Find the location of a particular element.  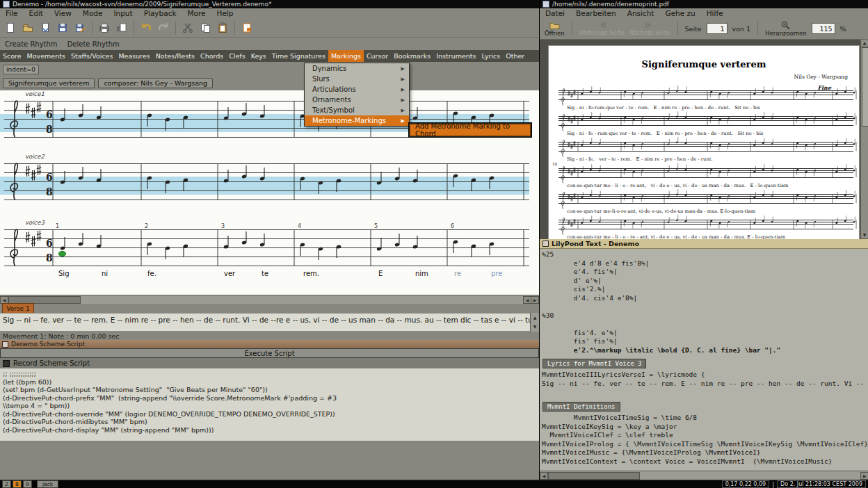

command-menu-item: Staffs/Voices is located at coordinates (92, 56).